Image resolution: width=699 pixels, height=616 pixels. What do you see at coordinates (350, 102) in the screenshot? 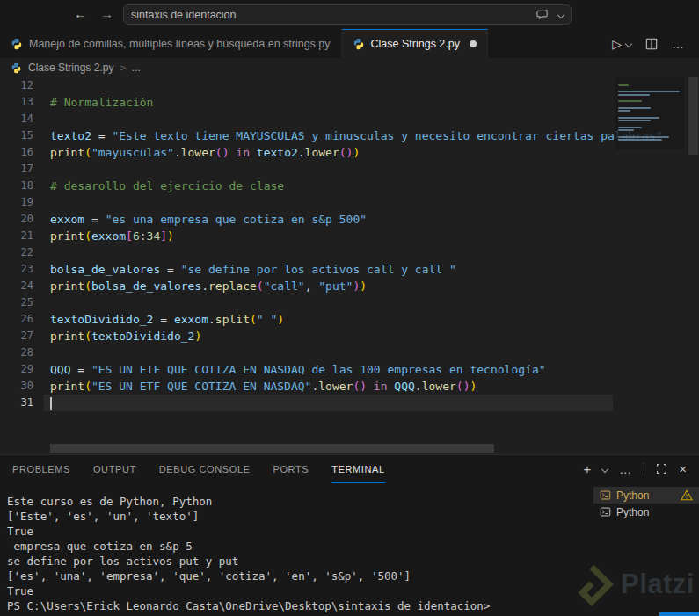
I see `code-line-13: 13# Normalización` at bounding box center [350, 102].